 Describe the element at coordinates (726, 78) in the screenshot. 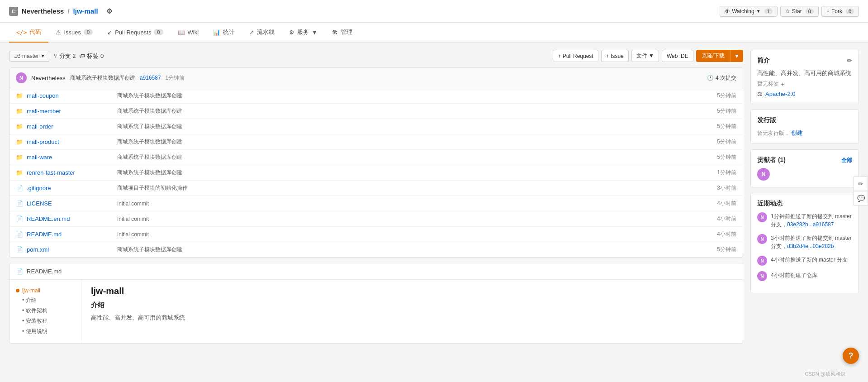

I see `commit-count: 4 次提交` at that location.